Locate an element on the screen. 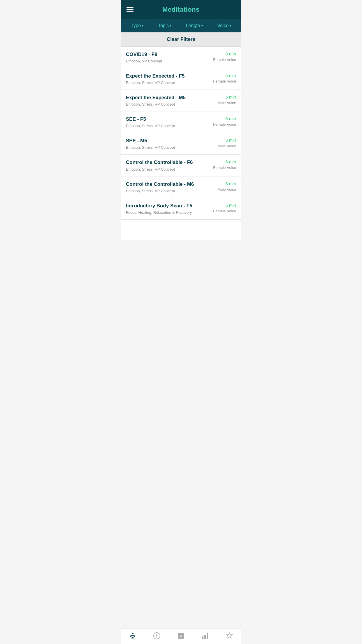 This screenshot has width=362, height=644. item-right-4: 5 min Male Voice is located at coordinates (223, 143).